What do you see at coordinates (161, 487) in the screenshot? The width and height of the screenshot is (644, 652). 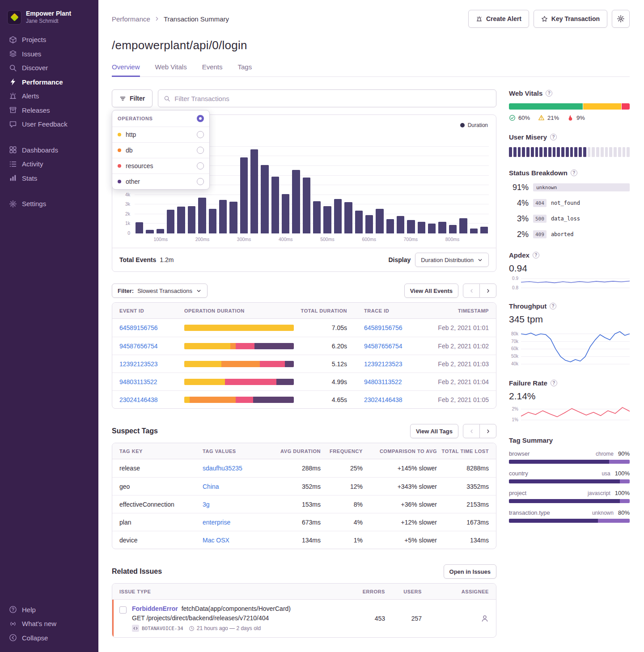 I see `tag-key: geo` at bounding box center [161, 487].